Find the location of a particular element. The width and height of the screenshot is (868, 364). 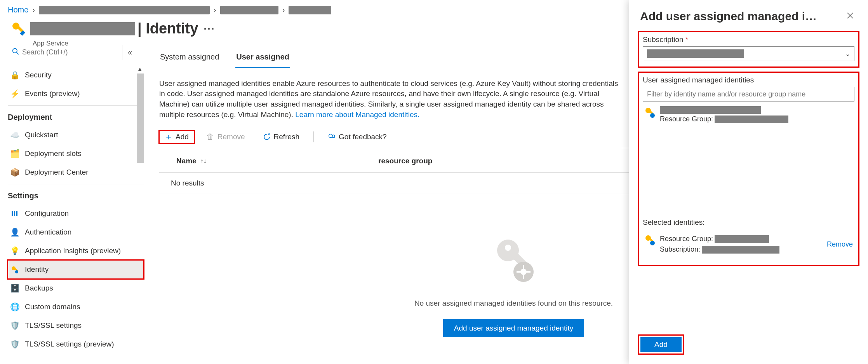

sidebar-item-label: Authentication is located at coordinates (48, 232).